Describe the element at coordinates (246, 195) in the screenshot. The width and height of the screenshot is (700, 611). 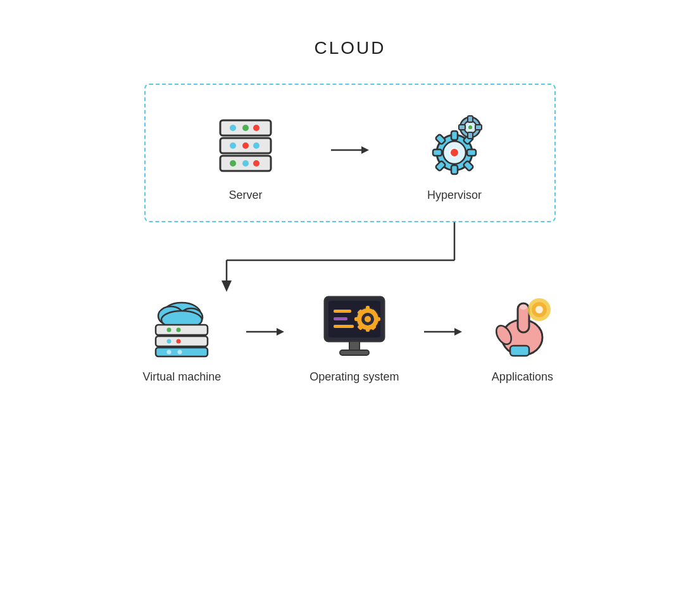
I see `server-label: Server` at that location.